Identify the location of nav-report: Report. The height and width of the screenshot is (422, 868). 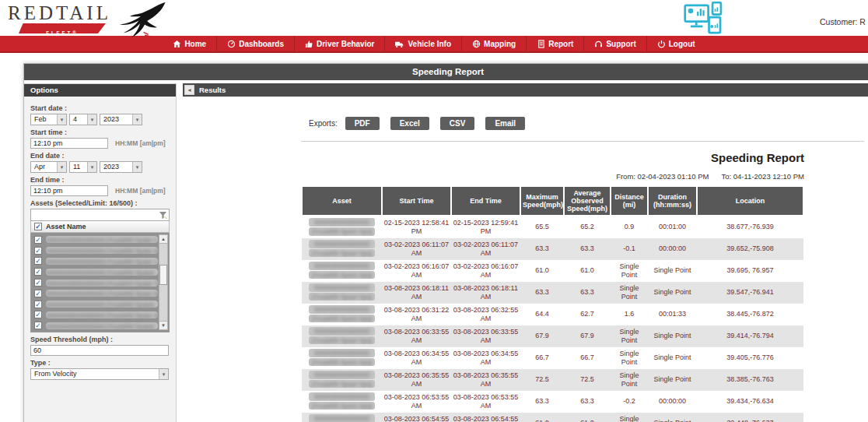
(555, 44).